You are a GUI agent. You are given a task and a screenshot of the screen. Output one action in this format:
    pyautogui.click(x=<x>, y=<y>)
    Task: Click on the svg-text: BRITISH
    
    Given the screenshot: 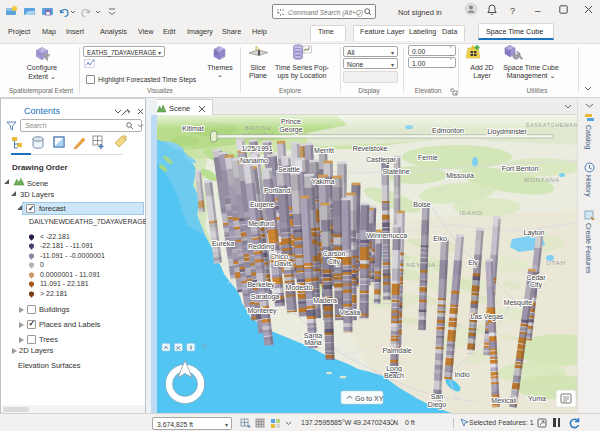 What is the action you would take?
    pyautogui.click(x=258, y=128)
    